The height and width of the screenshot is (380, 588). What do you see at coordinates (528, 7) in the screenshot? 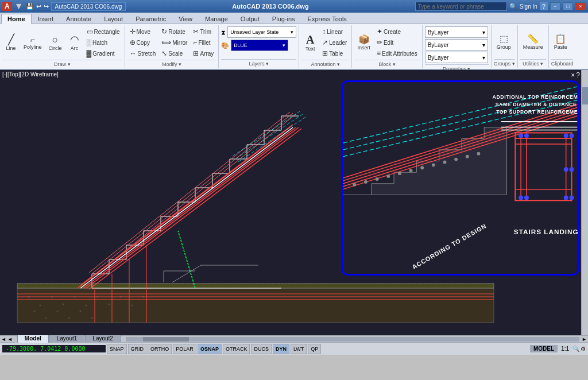
I see `signin-btn: Sign In` at bounding box center [528, 7].